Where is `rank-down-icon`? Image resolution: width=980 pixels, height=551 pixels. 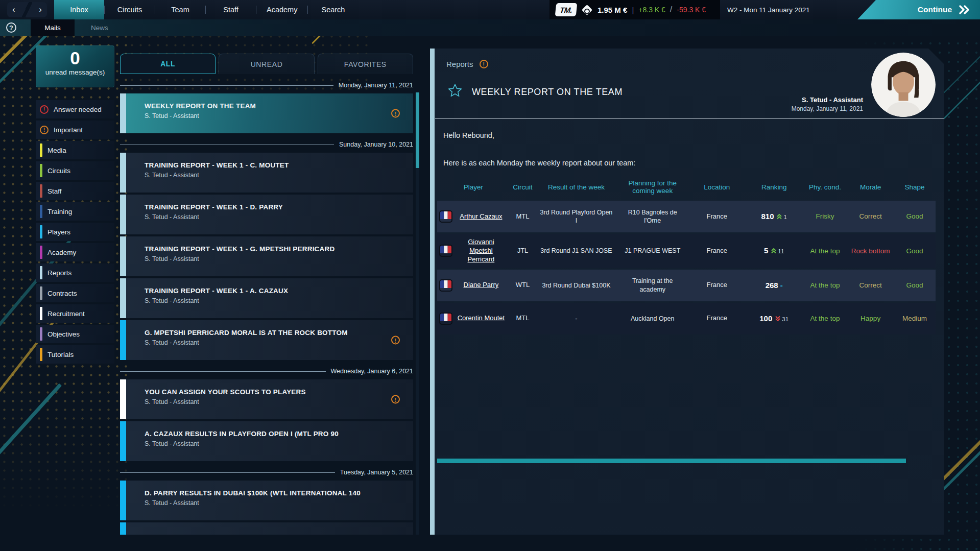 rank-down-icon is located at coordinates (778, 319).